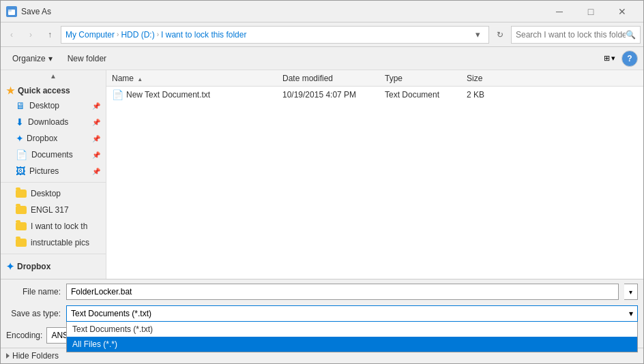  I want to click on save-type-option-txt: Text Documents (*.txt), so click(352, 329).